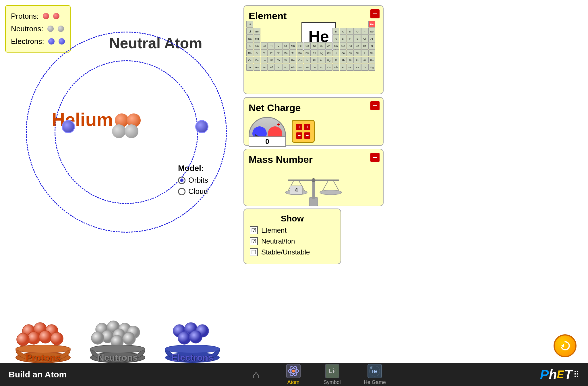 Image resolution: width=588 pixels, height=386 pixels. Describe the element at coordinates (365, 31) in the screenshot. I see `pt-F: F` at that location.